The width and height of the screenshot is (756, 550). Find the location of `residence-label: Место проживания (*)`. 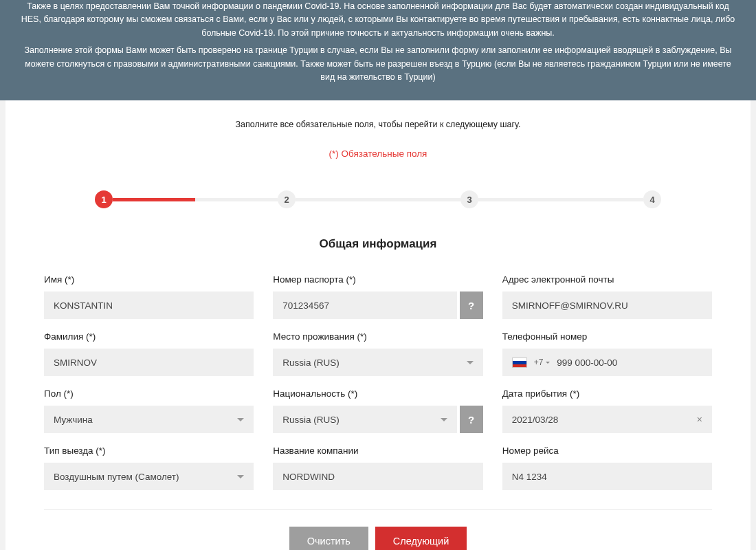

residence-label: Место проживания (*) is located at coordinates (378, 337).